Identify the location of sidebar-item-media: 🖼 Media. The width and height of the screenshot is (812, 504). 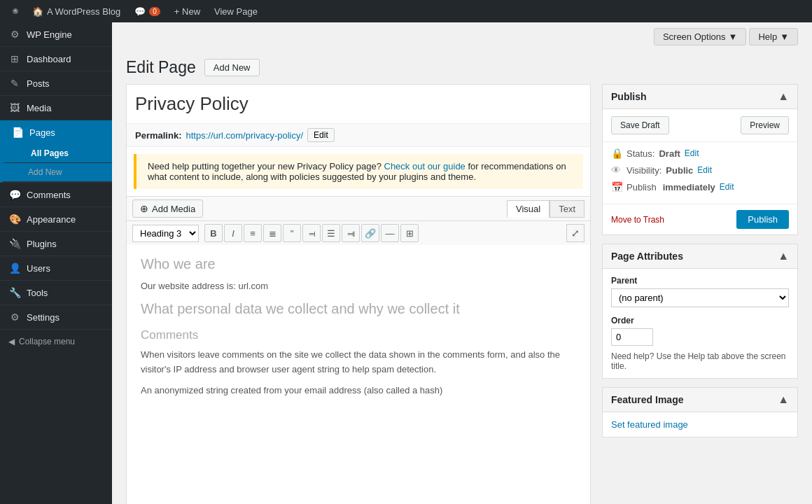
(56, 108).